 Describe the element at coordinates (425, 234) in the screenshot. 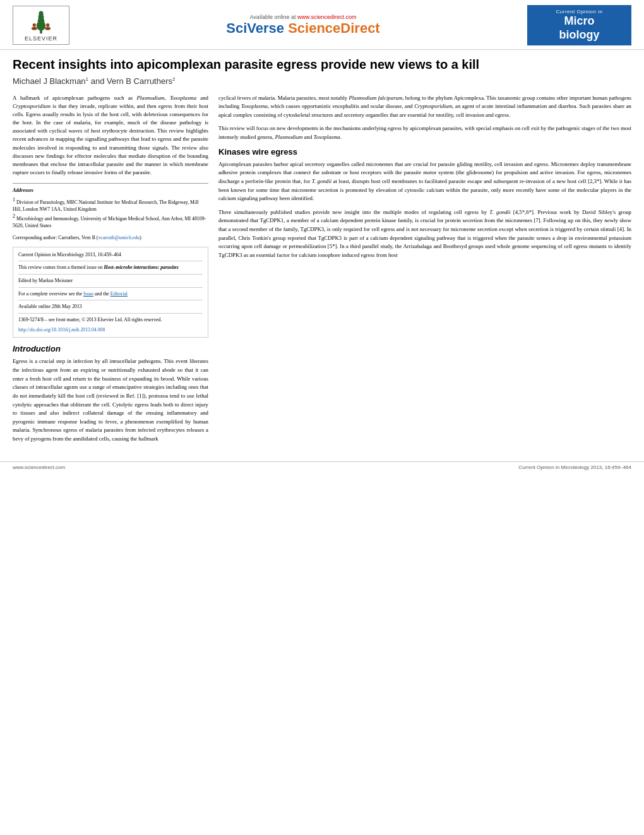

I see `kinases-text2: Three simultaneously published studies p…` at that location.